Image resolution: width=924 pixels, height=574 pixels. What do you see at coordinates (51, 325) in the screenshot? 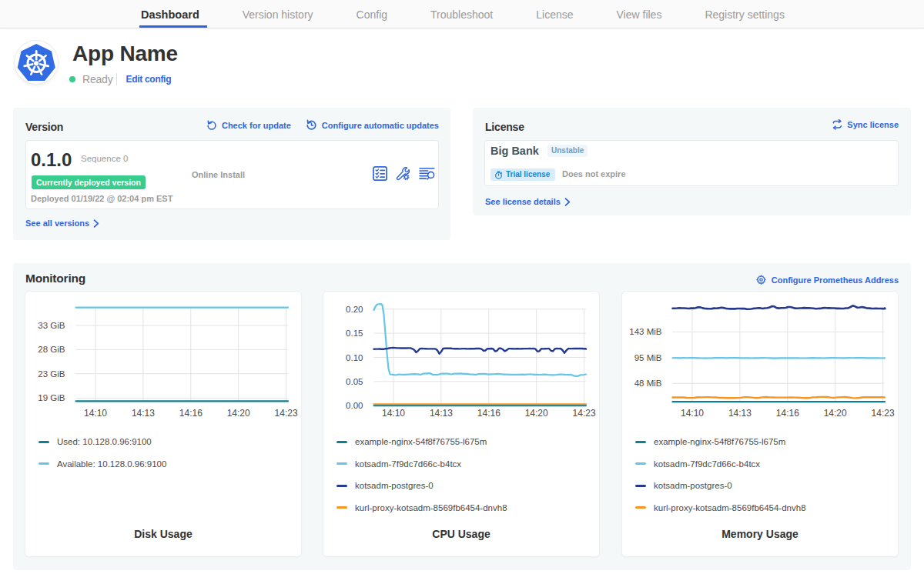
I see `svg-text: 33 GiB` at bounding box center [51, 325].